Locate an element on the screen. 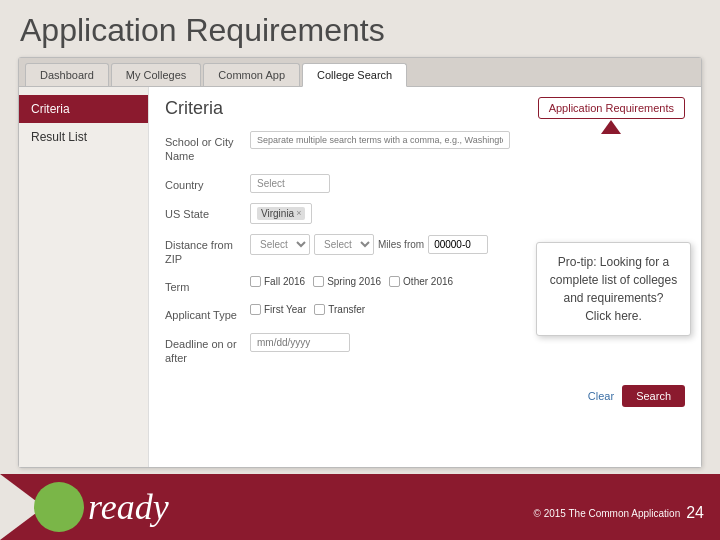 This screenshot has height=540, width=720. deadline-row: Deadline on or after is located at coordinates (425, 350).